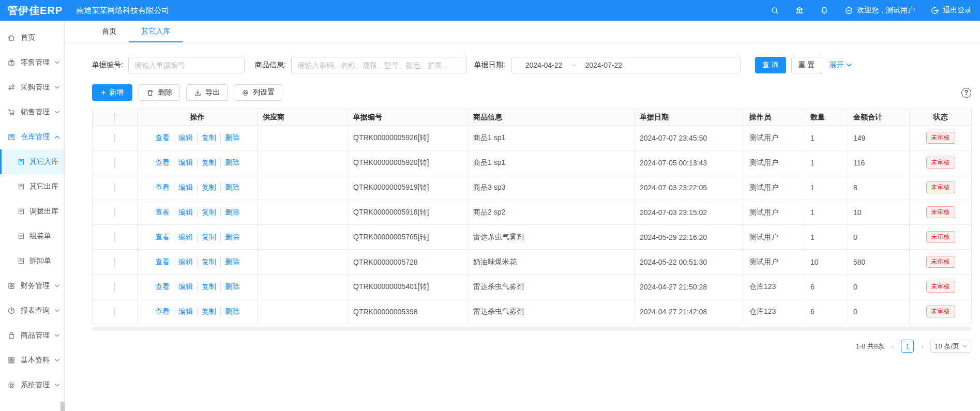 This screenshot has height=411, width=980. Describe the element at coordinates (880, 10) in the screenshot. I see `welcome-user: 欢迎您，测试用户` at that location.